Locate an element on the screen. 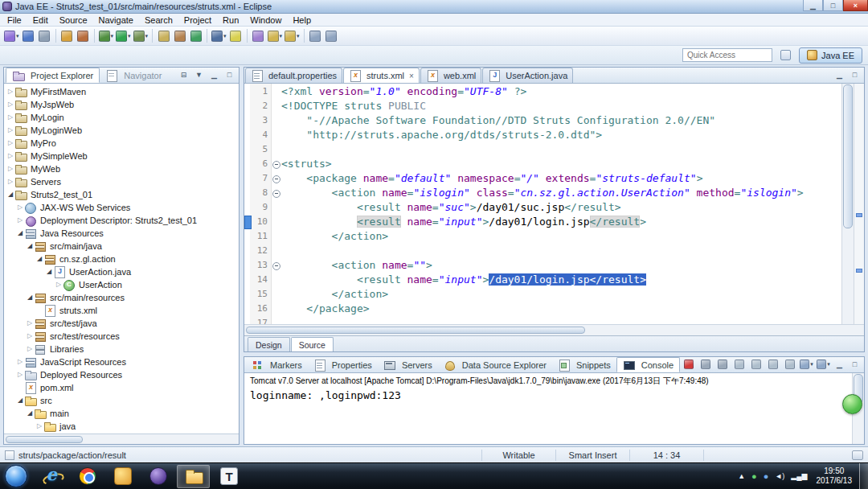 The image size is (868, 489). code-line-11: 11 </action> is located at coordinates (543, 236).